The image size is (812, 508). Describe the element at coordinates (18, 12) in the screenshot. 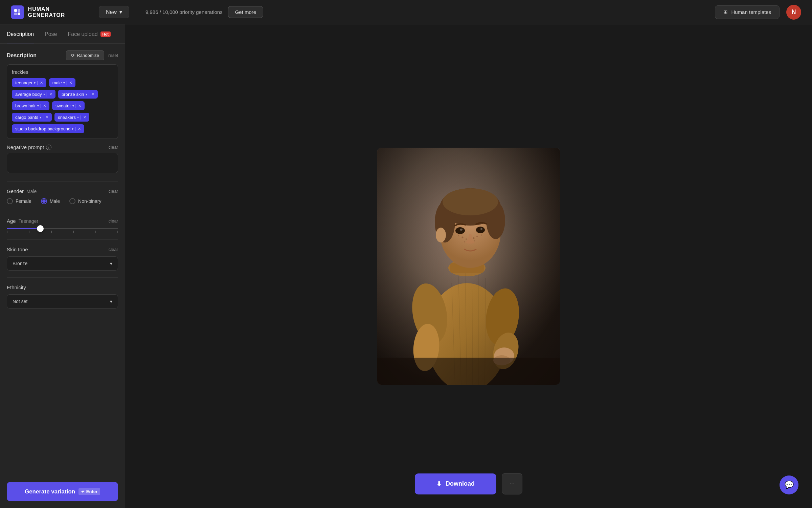

I see `app-logo-icon` at that location.